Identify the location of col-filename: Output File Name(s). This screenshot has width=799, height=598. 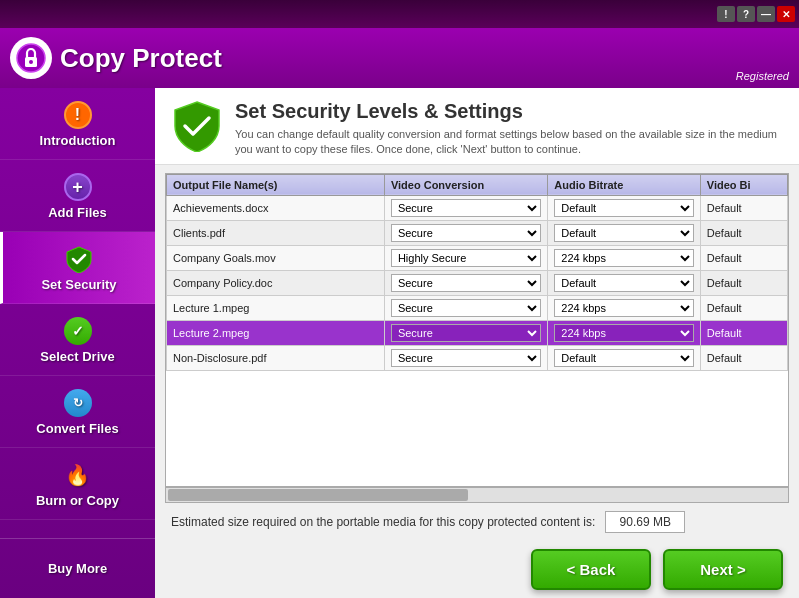
(276, 184).